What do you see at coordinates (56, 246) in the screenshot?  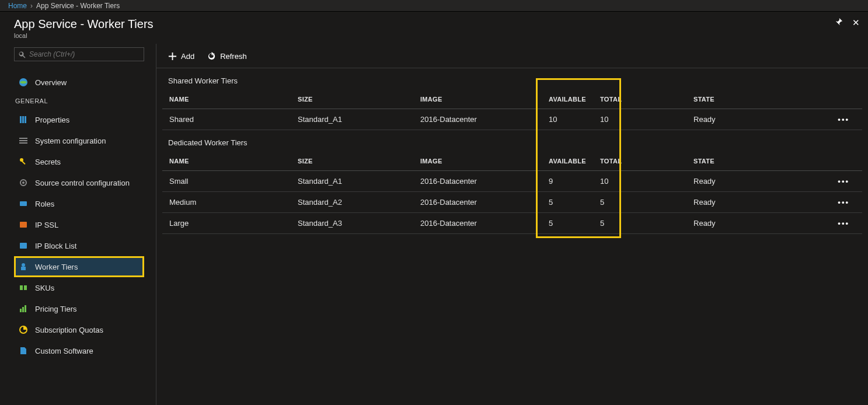 I see `sidebar-item-label: IP Block List` at bounding box center [56, 246].